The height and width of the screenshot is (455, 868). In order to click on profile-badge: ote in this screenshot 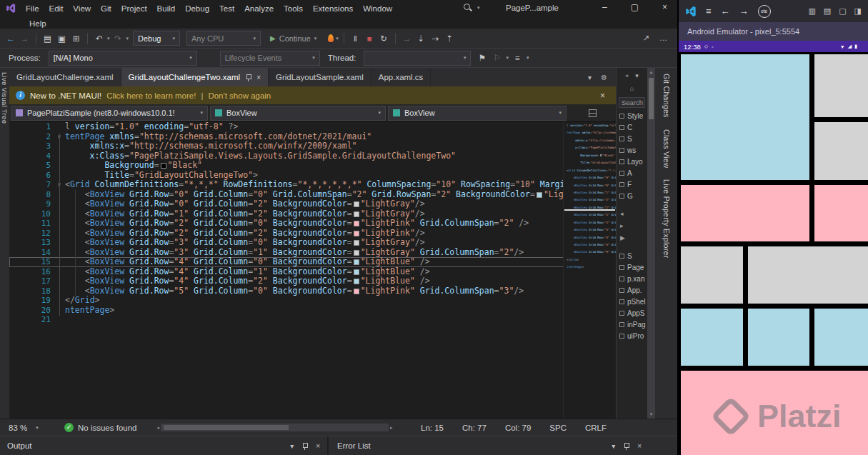, I will do `click(764, 11)`.